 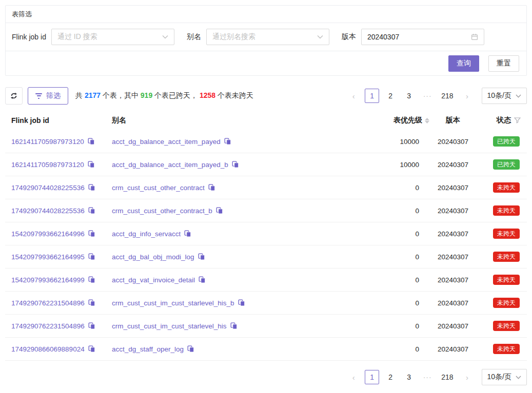 I want to click on flink-job-id-link: 1542097993662164995, so click(x=48, y=257).